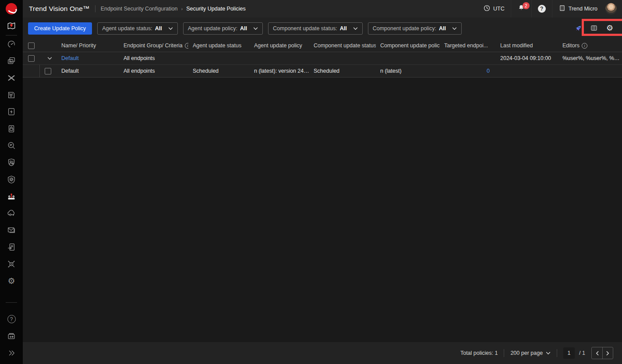 This screenshot has height=364, width=622. What do you see at coordinates (219, 46) in the screenshot?
I see `col-agent-update-status: Agent update status` at bounding box center [219, 46].